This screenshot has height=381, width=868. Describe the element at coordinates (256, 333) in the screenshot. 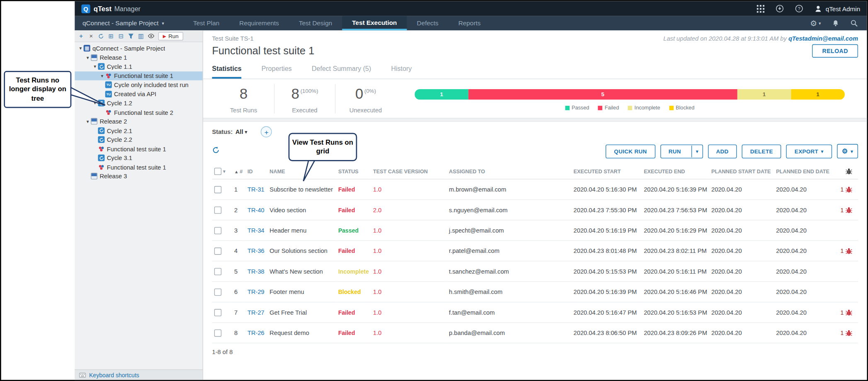

I see `test-run-id-link: TR-26` at that location.